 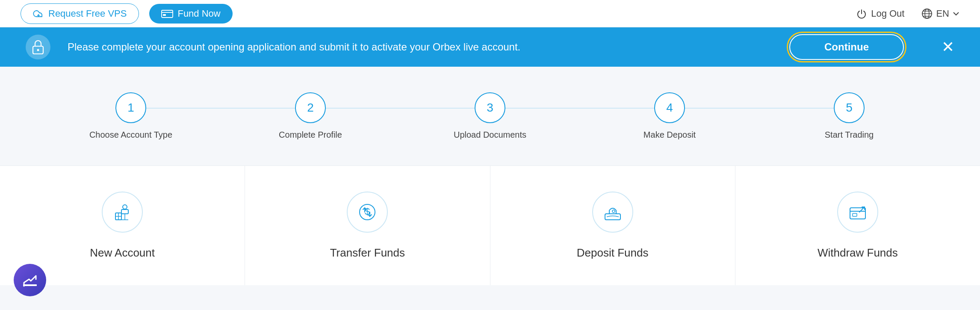 I want to click on transfer-funds-label: Transfer Funds, so click(x=368, y=253).